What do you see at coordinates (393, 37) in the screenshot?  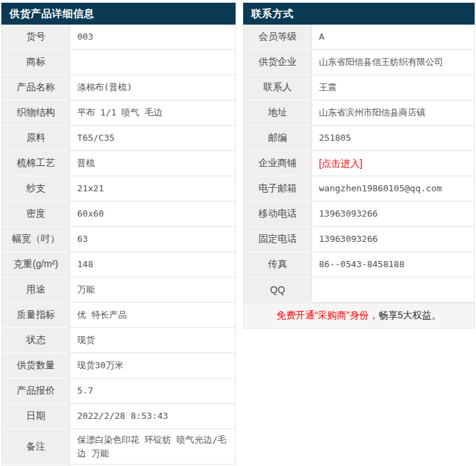 I see `row-value: A` at bounding box center [393, 37].